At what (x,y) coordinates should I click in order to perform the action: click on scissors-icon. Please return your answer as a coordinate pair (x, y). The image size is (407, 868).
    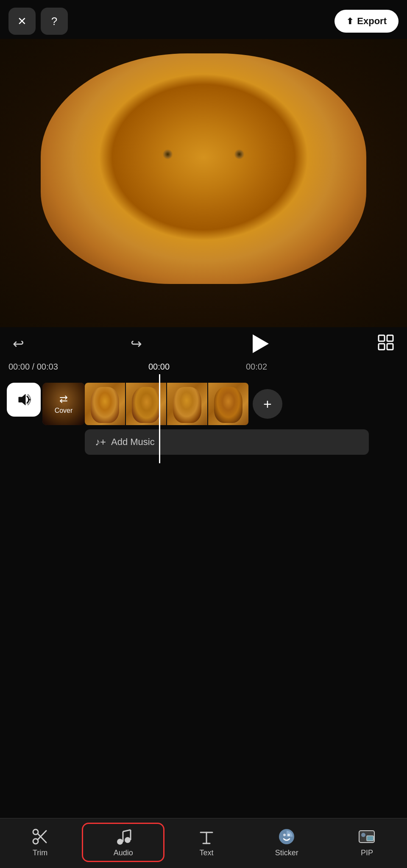
    Looking at the image, I should click on (40, 837).